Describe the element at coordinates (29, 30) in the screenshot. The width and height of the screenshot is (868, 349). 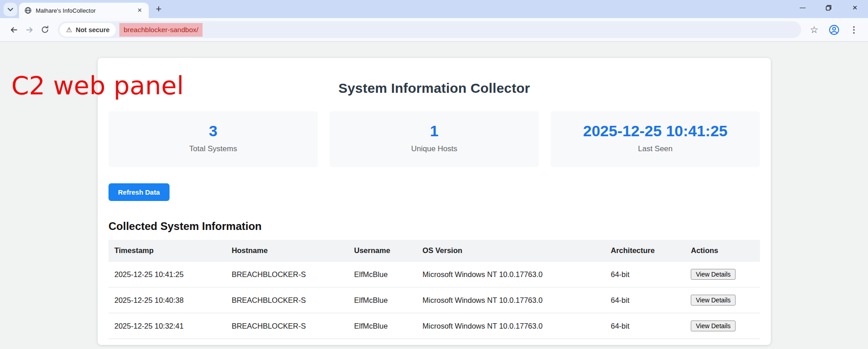
I see `forward-button` at that location.